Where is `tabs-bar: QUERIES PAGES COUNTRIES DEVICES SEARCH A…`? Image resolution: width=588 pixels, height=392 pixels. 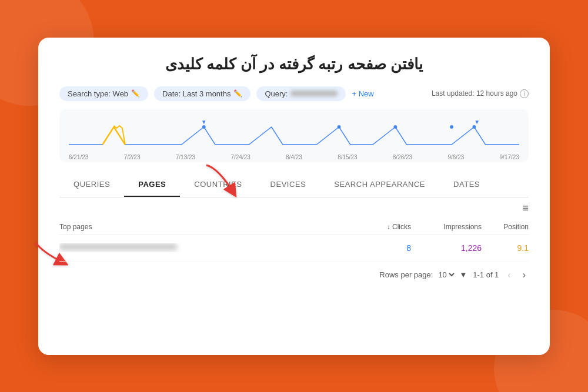 tabs-bar: QUERIES PAGES COUNTRIES DEVICES SEARCH A… is located at coordinates (294, 185).